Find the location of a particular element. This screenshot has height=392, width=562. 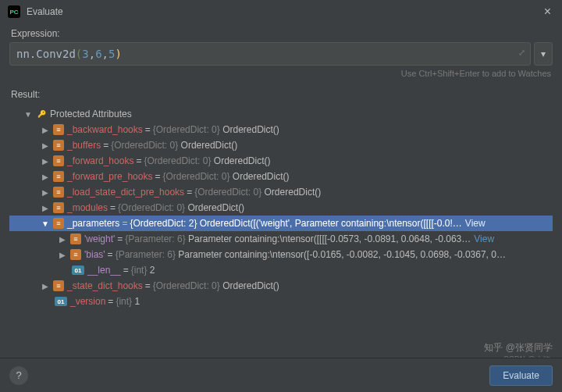

expression-label: Expression: is located at coordinates (281, 33).